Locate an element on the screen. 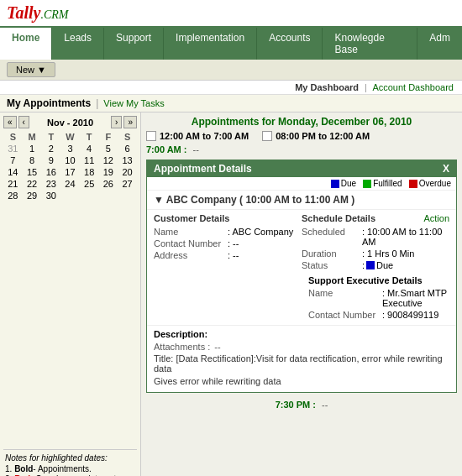  schedule-scheduled-row: Scheduled : 10:00 AM to 11:00 AM is located at coordinates (375, 237).